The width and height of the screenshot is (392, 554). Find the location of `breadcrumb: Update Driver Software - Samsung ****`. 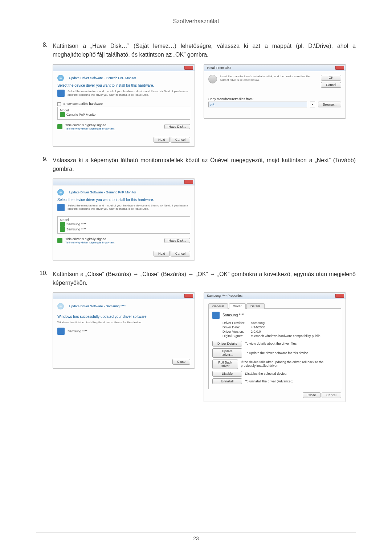

breadcrumb: Update Driver Software - Samsung **** is located at coordinates (97, 306).